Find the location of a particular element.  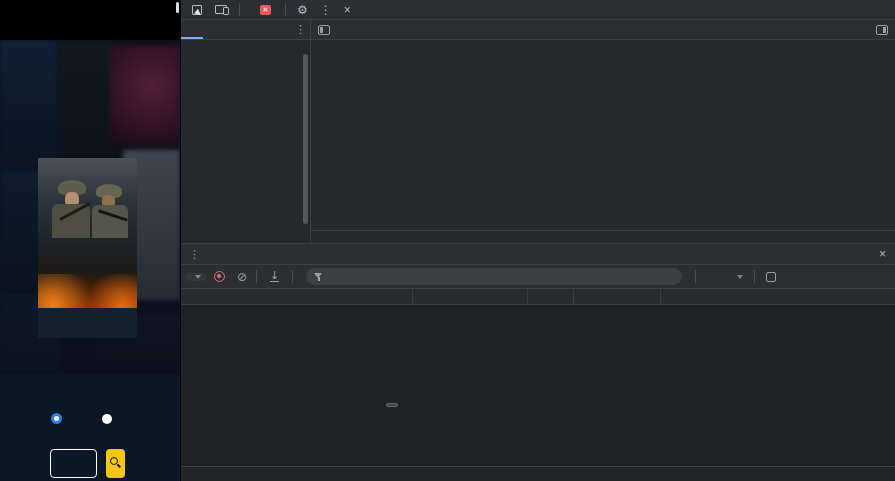

column-header-total-bytes is located at coordinates (551, 296).